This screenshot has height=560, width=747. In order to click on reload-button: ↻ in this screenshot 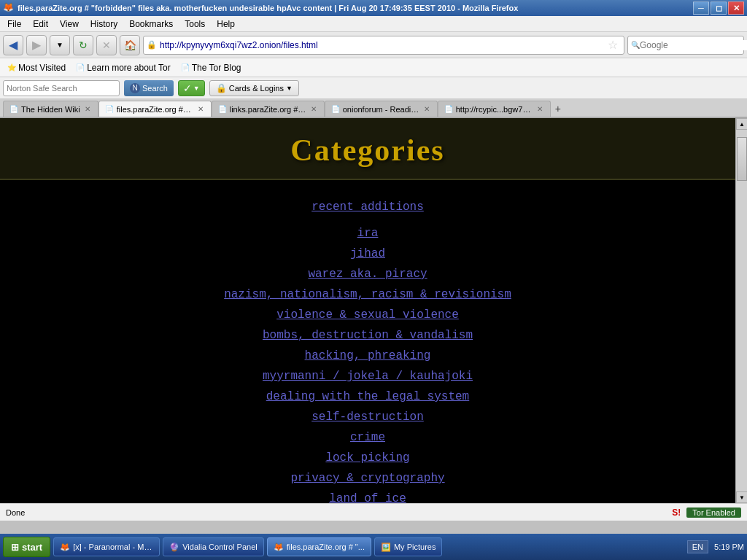, I will do `click(83, 45)`.